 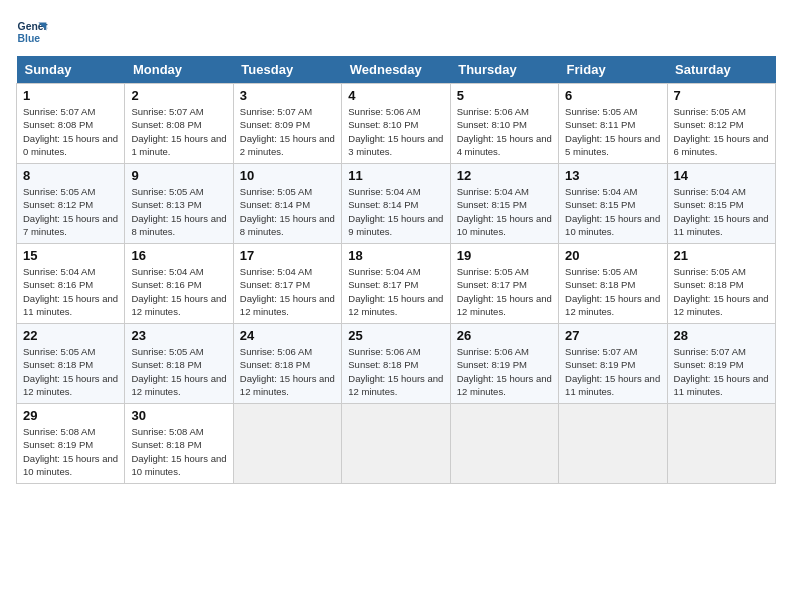 I want to click on day-number: 2, so click(x=178, y=96).